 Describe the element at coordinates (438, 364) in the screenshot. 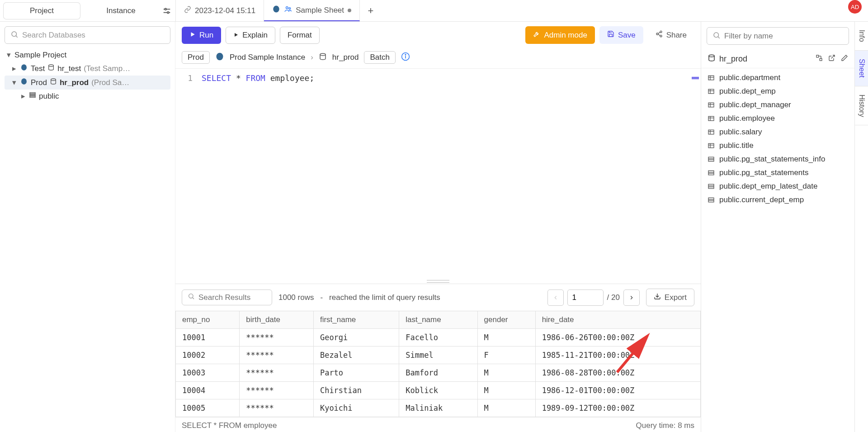

I see `results-table-wrap: emp_nobirth_datefirst_namelast_namegende…` at that location.